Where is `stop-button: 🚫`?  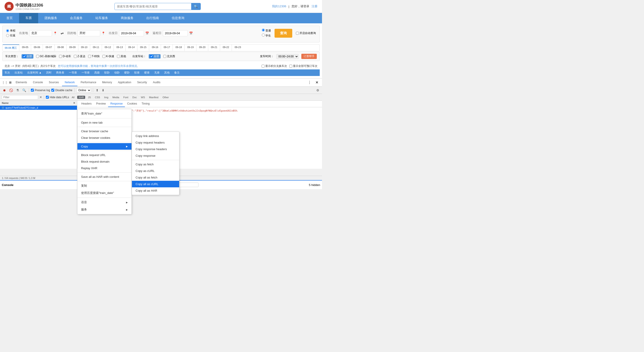
stop-button: 🚫 is located at coordinates (11, 90).